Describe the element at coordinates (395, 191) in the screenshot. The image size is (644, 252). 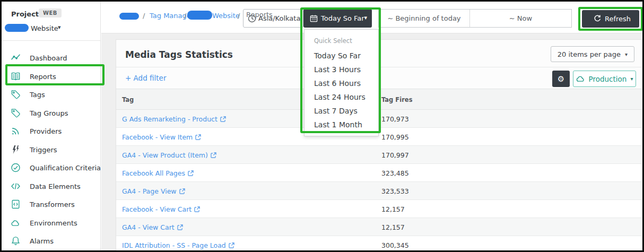
I see `tag-fires-value: 323,533` at that location.